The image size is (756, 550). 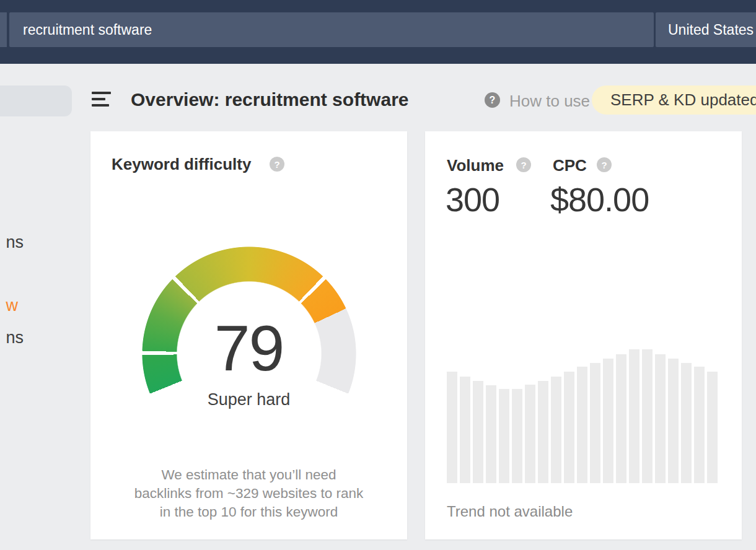 What do you see at coordinates (9, 306) in the screenshot?
I see `sidebar-item-fragment-active: w` at bounding box center [9, 306].